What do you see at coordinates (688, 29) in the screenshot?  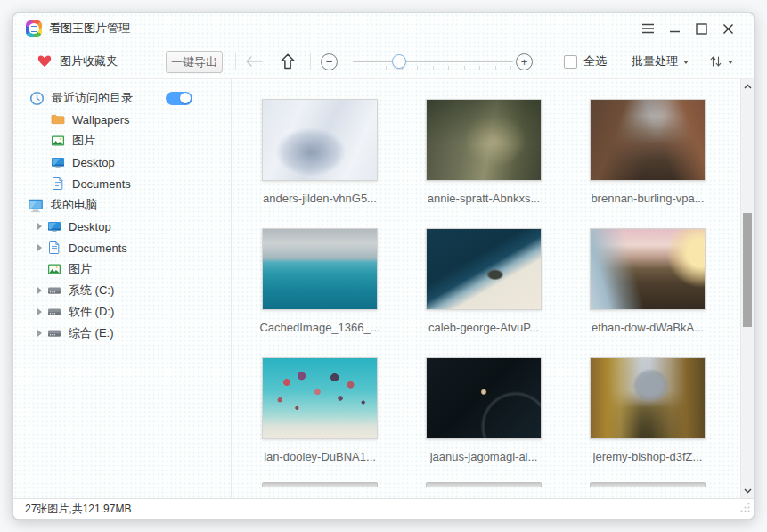 I see `window-controls` at bounding box center [688, 29].